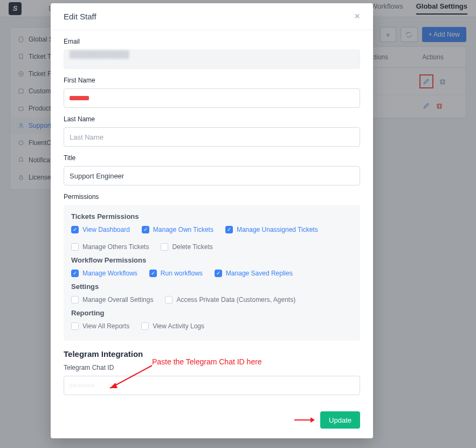  Describe the element at coordinates (192, 247) in the screenshot. I see `checkbox-label: Delete Tickets` at that location.